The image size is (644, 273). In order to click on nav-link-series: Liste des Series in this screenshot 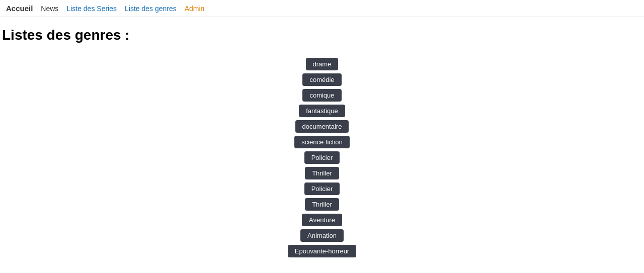, I will do `click(92, 9)`.